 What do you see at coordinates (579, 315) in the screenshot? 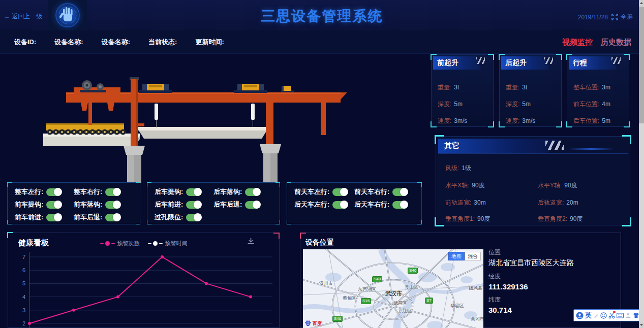
I see `ime-logo-icon` at bounding box center [579, 315].